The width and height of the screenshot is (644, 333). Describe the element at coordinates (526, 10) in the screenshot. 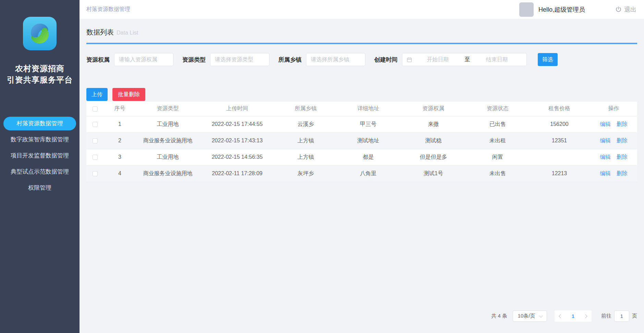

I see `avatar` at that location.